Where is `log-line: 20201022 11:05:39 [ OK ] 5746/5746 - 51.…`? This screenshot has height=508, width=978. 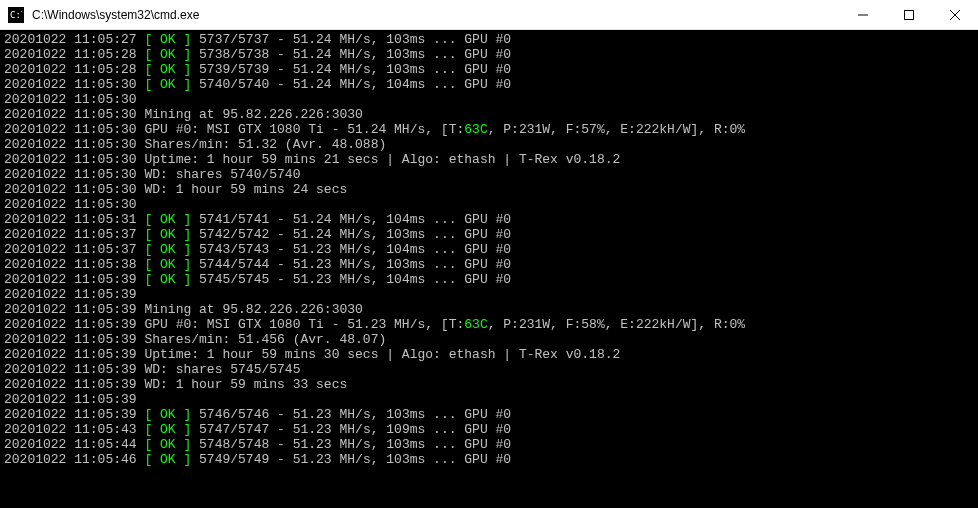 log-line: 20201022 11:05:39 [ OK ] 5746/5746 - 51.… is located at coordinates (489, 414).